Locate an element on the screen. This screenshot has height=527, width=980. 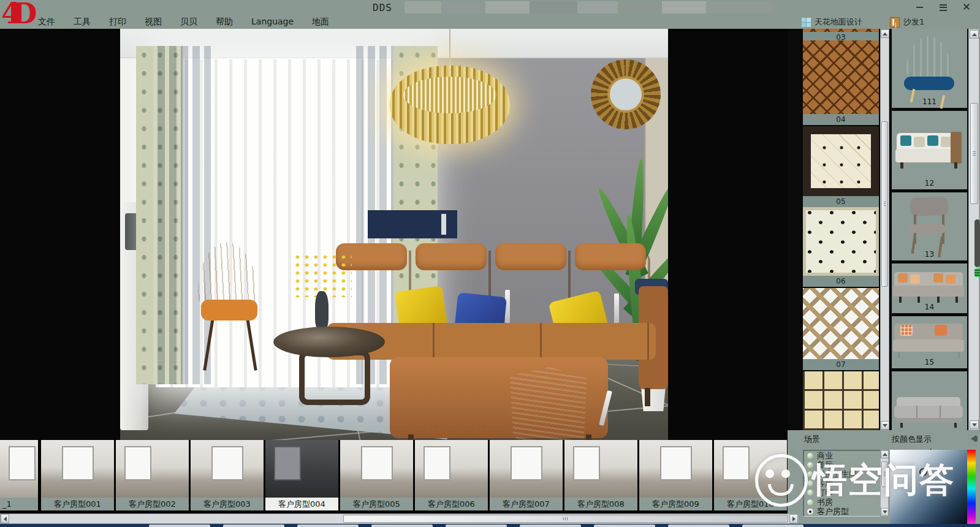
blue-curtain-left is located at coordinates (182, 215).